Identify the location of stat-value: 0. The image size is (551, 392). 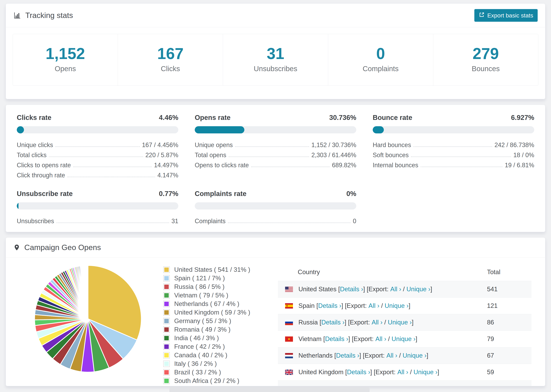
(381, 54).